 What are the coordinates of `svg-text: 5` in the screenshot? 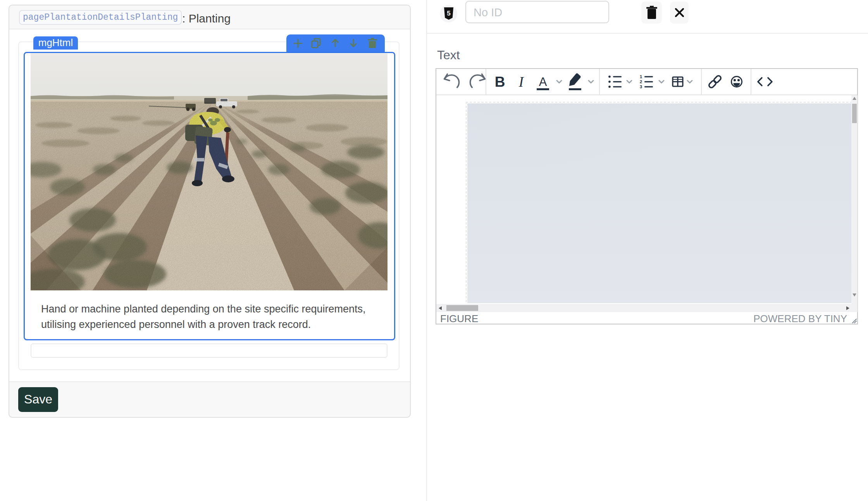 It's located at (449, 13).